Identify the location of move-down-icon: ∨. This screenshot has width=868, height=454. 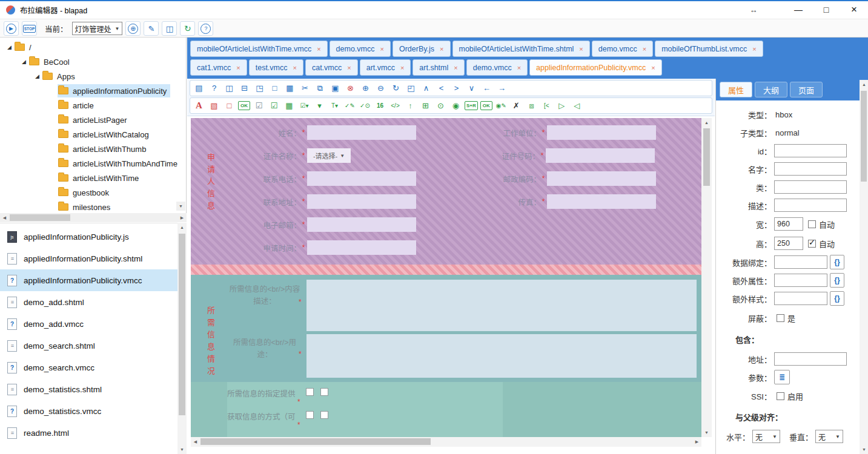
(471, 88).